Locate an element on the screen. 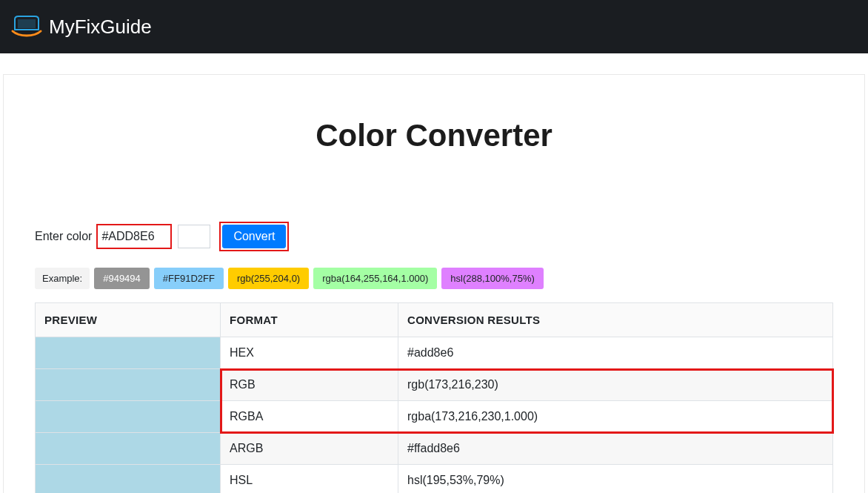  examples-row: Example: #949494 #FF91D2FF rgb(255,204,0… is located at coordinates (434, 279).